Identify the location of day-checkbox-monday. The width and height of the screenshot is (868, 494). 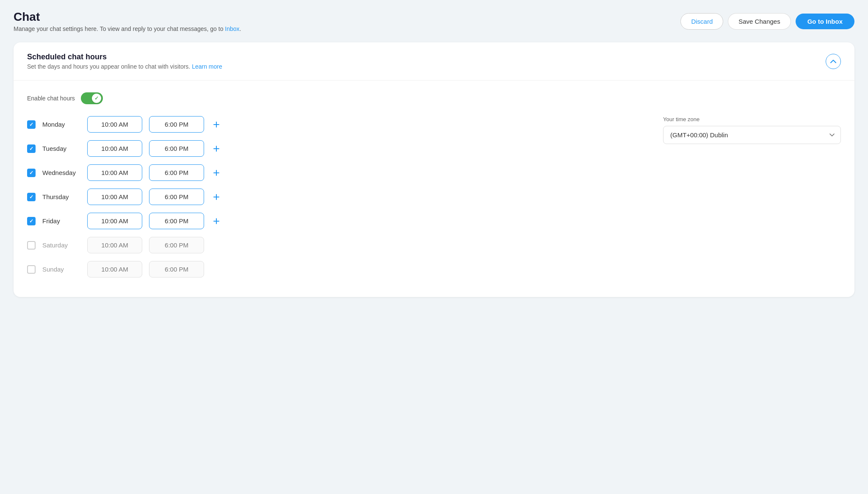
(31, 125).